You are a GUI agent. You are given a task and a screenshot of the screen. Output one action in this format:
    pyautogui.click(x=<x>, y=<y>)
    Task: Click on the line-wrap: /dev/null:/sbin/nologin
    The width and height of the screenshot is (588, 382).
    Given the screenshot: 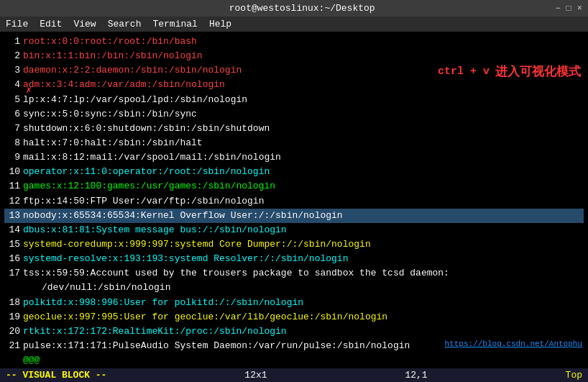 What is the action you would take?
    pyautogui.click(x=303, y=288)
    